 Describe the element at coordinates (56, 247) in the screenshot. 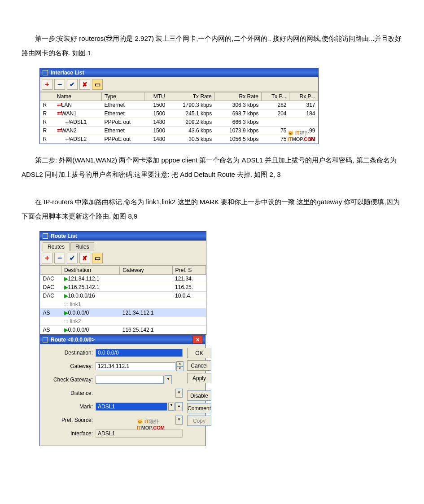

I see `tab-routes: Routes` at that location.